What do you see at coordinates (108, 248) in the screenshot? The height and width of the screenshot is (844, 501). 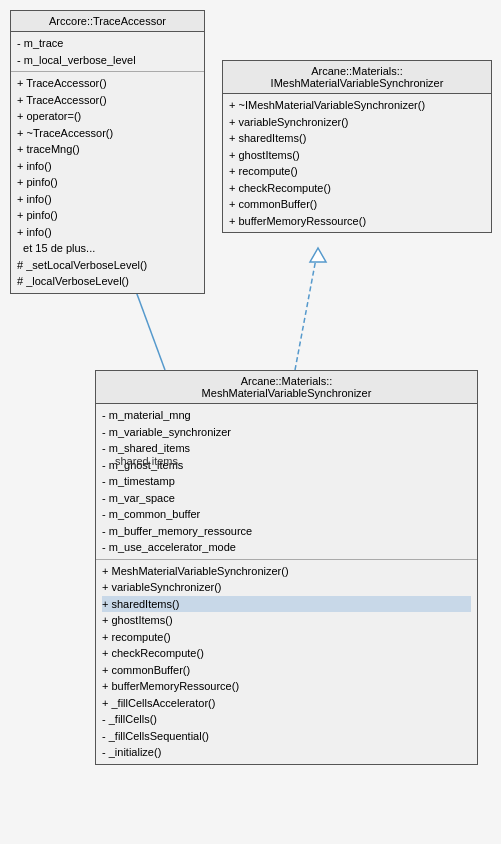 I see `method-more: et 15 de plus...` at bounding box center [108, 248].